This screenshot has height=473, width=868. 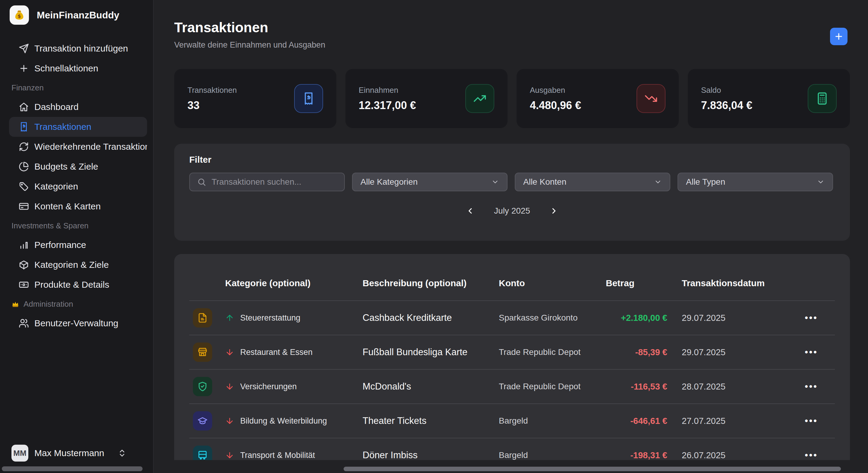 I want to click on category-cell: Bildung & Weiterbildung, so click(x=287, y=421).